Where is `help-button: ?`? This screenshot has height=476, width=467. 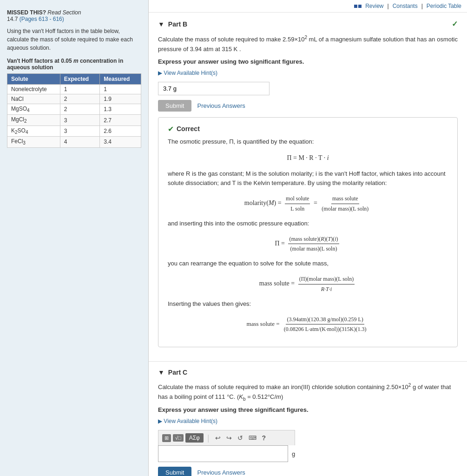 help-button: ? is located at coordinates (264, 438).